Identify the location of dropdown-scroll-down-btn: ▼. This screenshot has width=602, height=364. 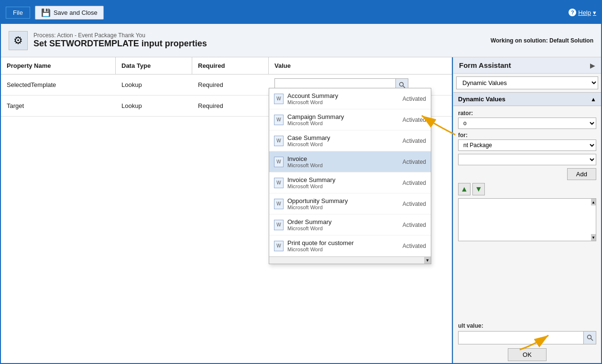
(427, 260).